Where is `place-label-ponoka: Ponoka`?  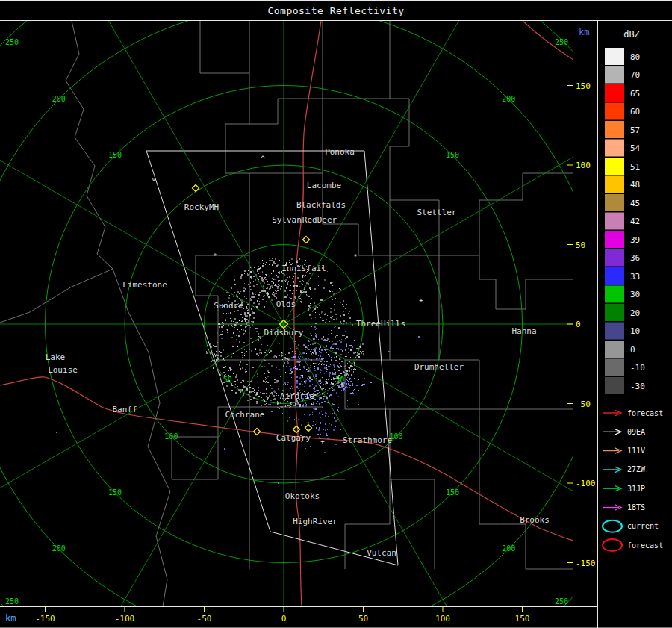
place-label-ponoka: Ponoka is located at coordinates (340, 152).